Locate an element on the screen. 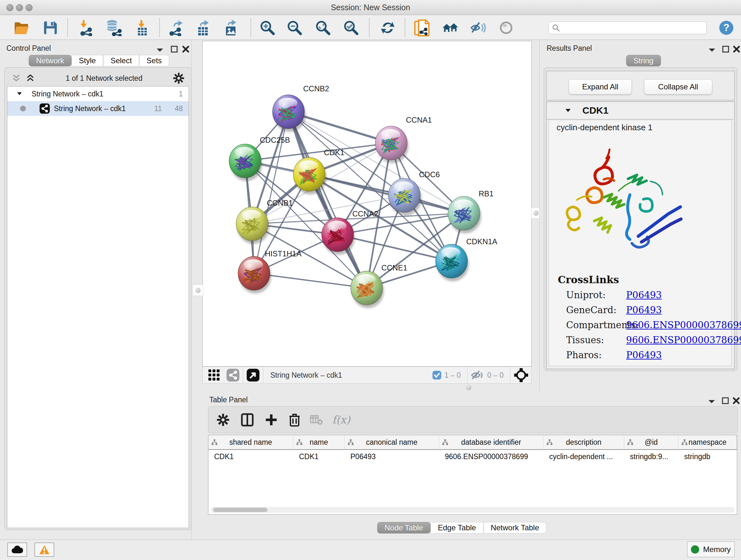 Image resolution: width=741 pixels, height=560 pixels. zoom-in-button is located at coordinates (267, 28).